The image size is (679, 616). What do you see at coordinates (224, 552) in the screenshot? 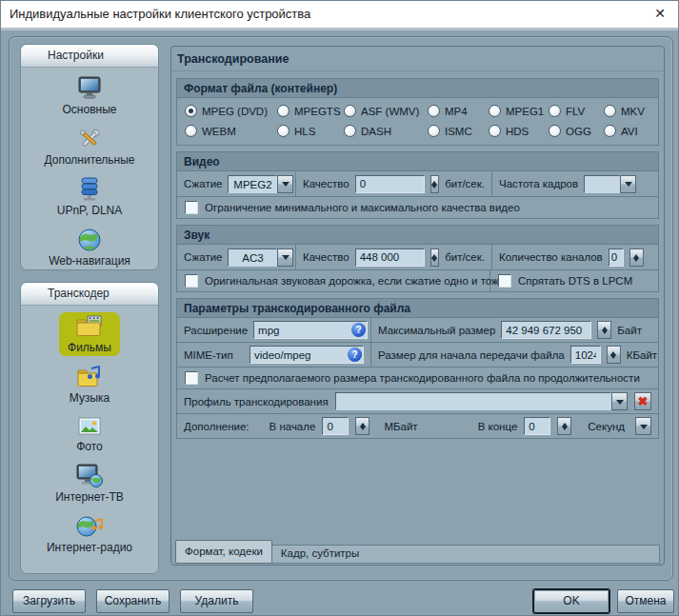
I see `tab-format-codecs: Формат, кодеки` at bounding box center [224, 552].